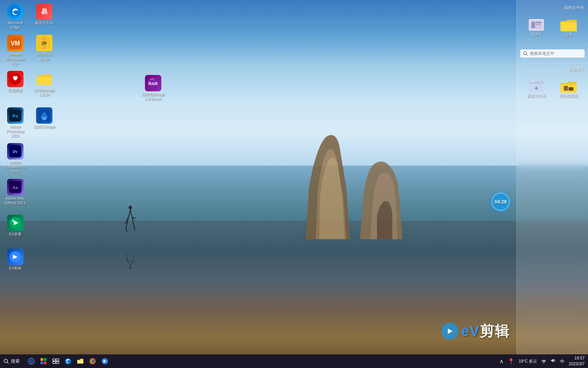 This screenshot has width=588, height=368. What do you see at coordinates (16, 269) in the screenshot?
I see `icon-ev-edit-label: EV剪辑` at bounding box center [16, 269].